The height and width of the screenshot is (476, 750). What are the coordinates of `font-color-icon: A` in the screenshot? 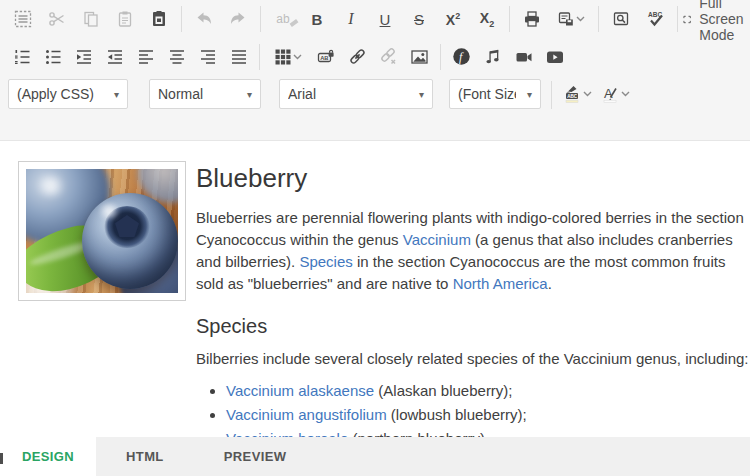 It's located at (610, 94).